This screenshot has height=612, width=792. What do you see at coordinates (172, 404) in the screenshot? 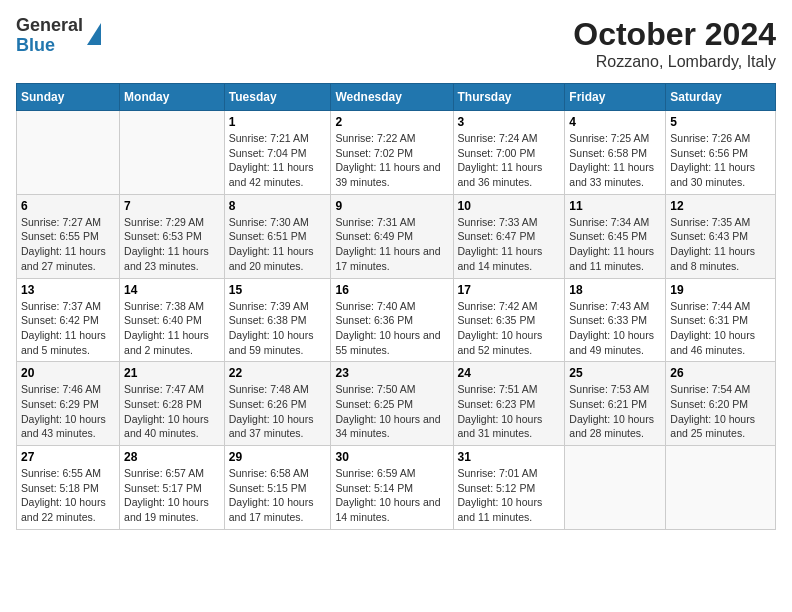
I see `calendar-cell: 21Sunrise: 7:47 AM Sunset: 6:28 PM Dayli…` at bounding box center [172, 404].